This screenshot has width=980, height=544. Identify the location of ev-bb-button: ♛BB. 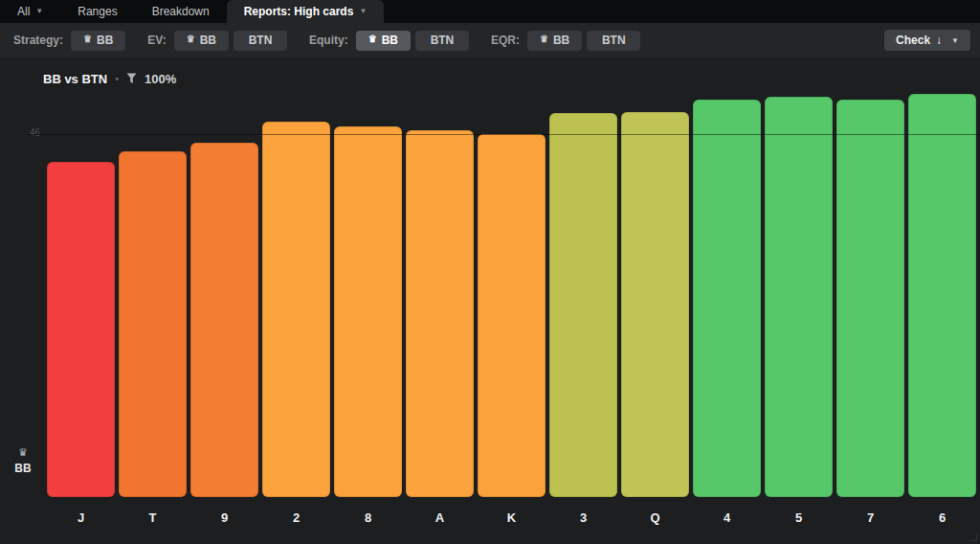
(201, 40).